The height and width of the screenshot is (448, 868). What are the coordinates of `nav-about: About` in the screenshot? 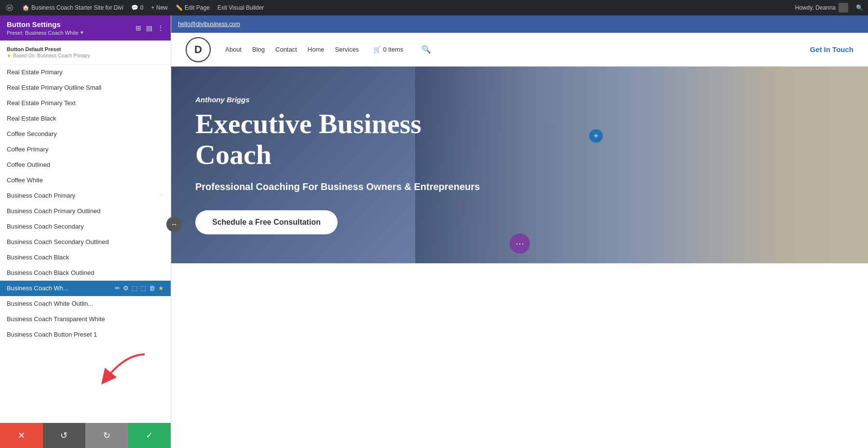 It's located at (233, 49).